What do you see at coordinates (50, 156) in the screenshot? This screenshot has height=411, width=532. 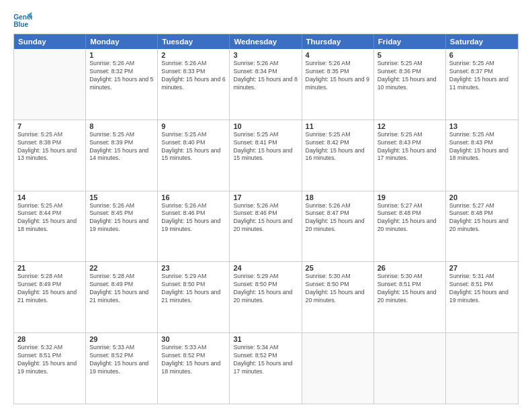 I see `calendar-cell: 7Sunrise: 5:25 AMSunset: 8:38 PMDaylight…` at bounding box center [50, 156].